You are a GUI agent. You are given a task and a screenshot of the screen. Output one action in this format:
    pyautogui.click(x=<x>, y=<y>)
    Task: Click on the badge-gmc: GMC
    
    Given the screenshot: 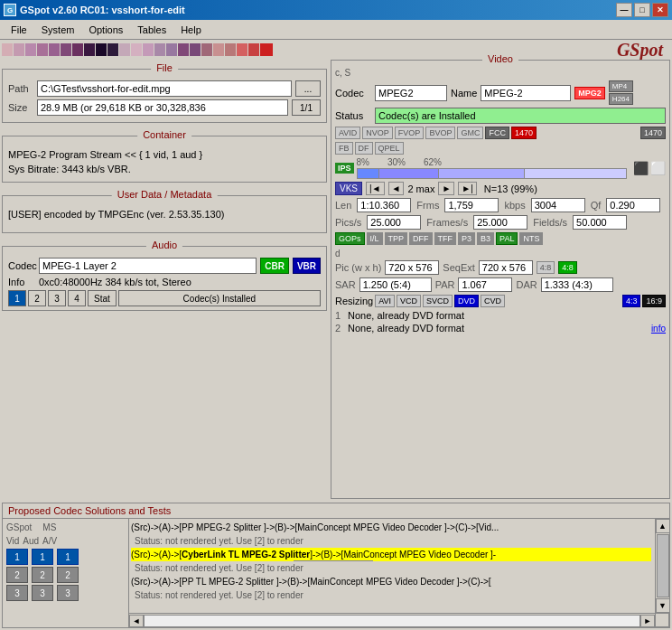 What is the action you would take?
    pyautogui.click(x=470, y=133)
    